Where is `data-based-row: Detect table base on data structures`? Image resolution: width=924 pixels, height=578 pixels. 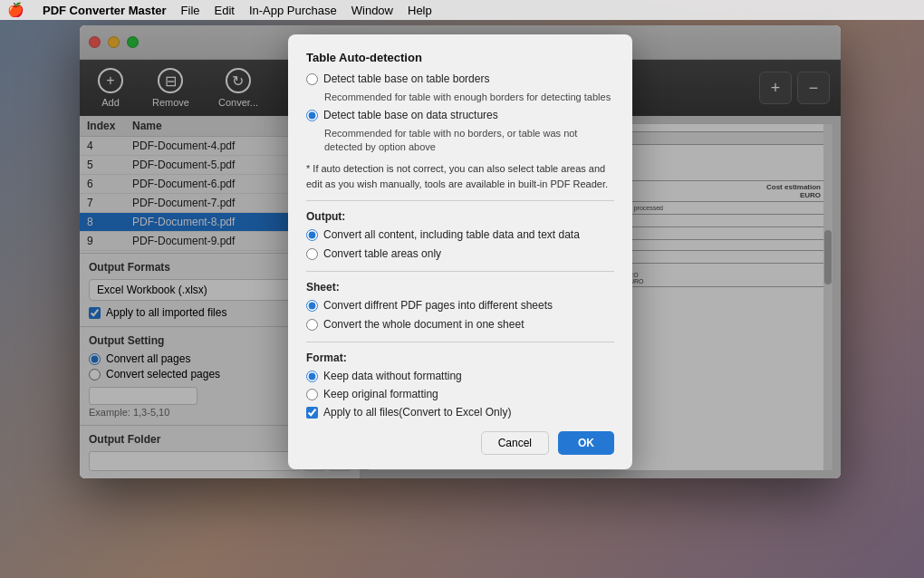 data-based-row: Detect table base on data structures is located at coordinates (460, 116).